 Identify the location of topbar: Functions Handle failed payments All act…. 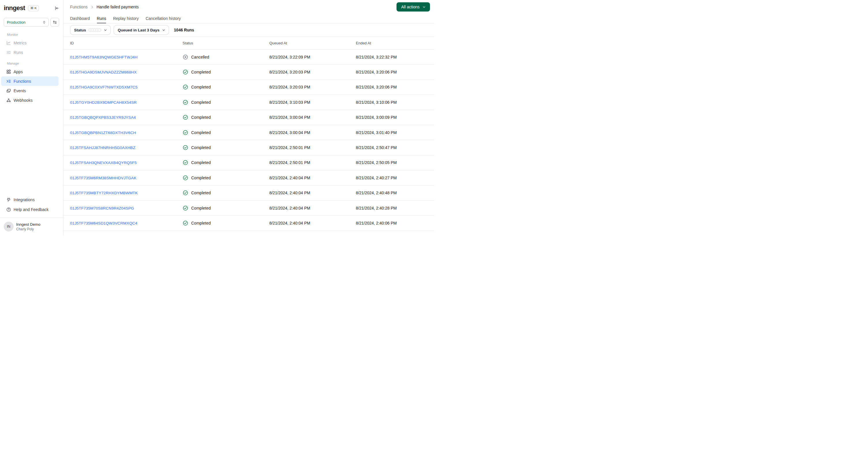
(249, 7).